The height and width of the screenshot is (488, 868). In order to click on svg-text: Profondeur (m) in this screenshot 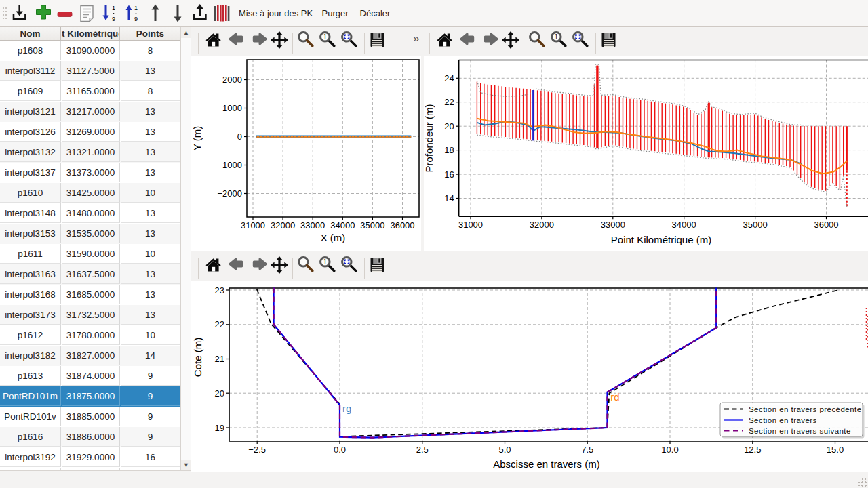, I will do `click(429, 138)`.